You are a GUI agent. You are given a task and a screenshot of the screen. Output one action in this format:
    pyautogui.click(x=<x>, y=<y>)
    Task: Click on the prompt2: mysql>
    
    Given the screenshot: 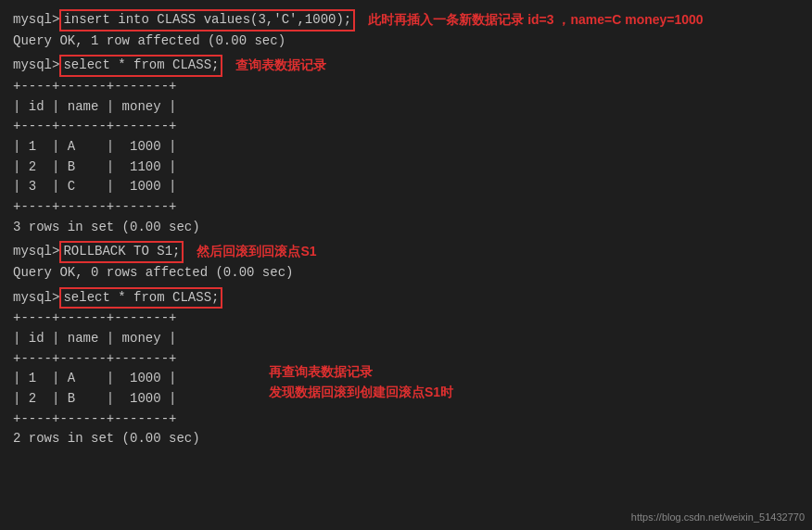 What is the action you would take?
    pyautogui.click(x=36, y=66)
    